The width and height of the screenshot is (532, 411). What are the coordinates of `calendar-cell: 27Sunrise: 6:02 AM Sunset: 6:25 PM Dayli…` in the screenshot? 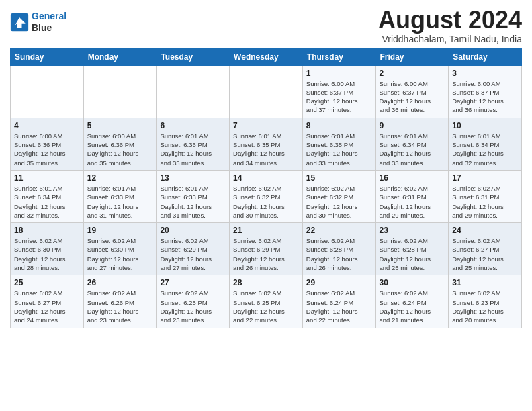 It's located at (193, 302).